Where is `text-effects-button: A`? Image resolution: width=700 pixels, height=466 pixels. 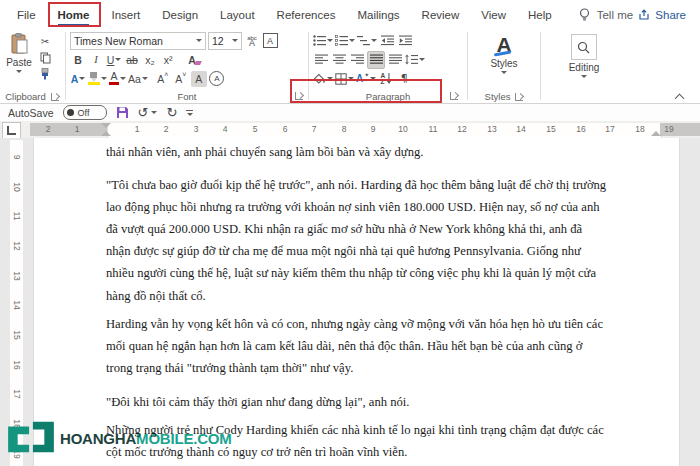 text-effects-button: A is located at coordinates (78, 79).